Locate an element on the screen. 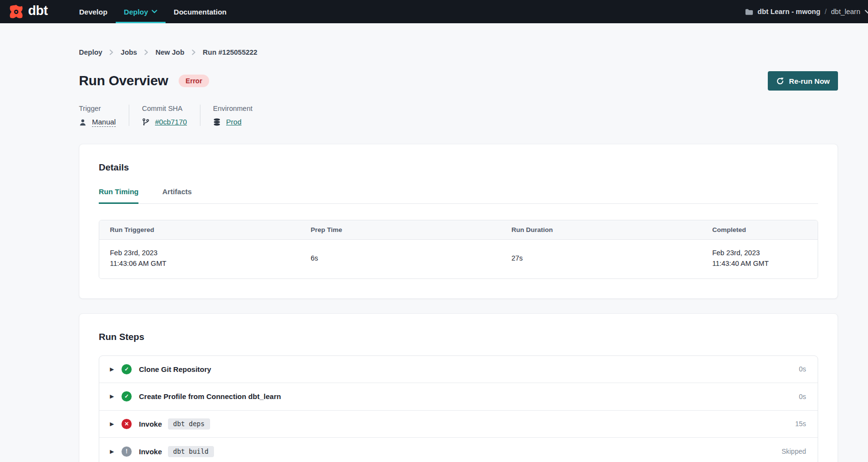 Image resolution: width=868 pixels, height=462 pixels. nav-item-develop: Develop is located at coordinates (93, 12).